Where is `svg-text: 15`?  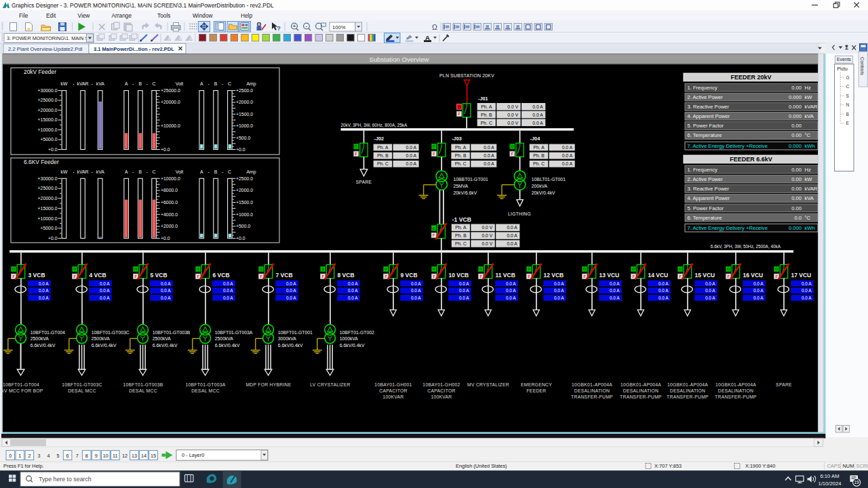 svg-text: 15 is located at coordinates (153, 455).